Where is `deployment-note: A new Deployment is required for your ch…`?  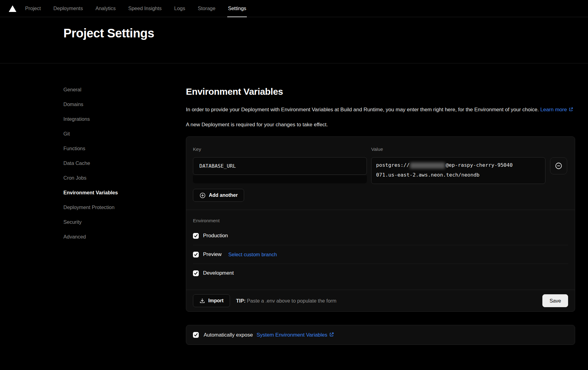
deployment-note: A new Deployment is required for your ch… is located at coordinates (380, 125).